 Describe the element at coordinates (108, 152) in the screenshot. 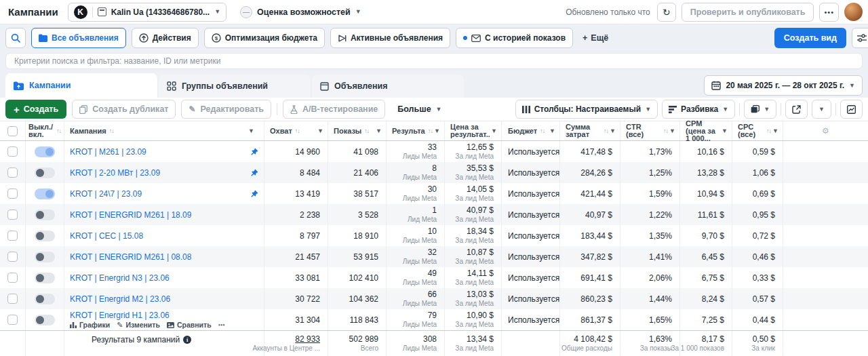

I see `campaign-name-link: KROT | M261 | 23.09` at that location.